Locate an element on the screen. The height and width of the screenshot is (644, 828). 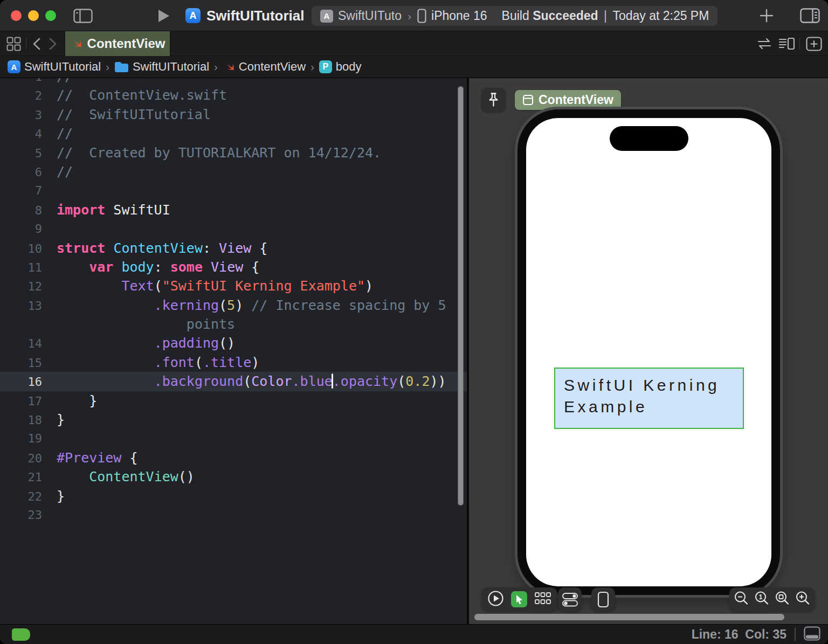
code-text: } is located at coordinates (53, 496).